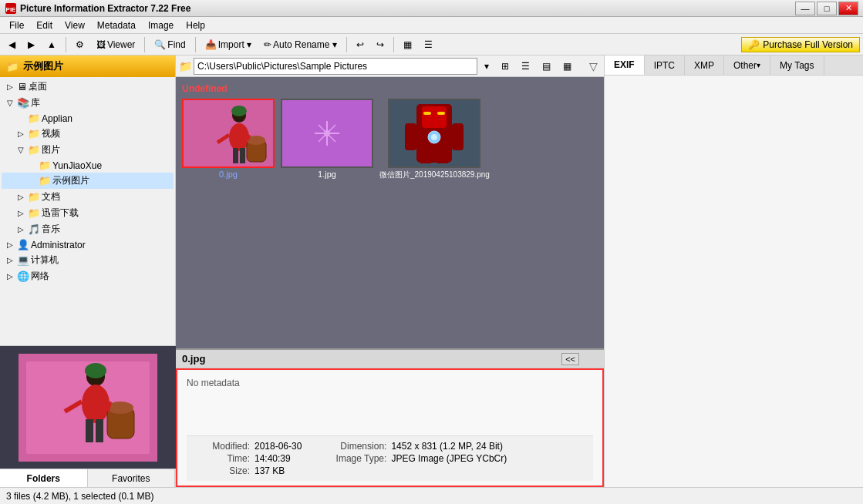 This screenshot has height=504, width=863. I want to click on view-list-button: ☰, so click(429, 45).